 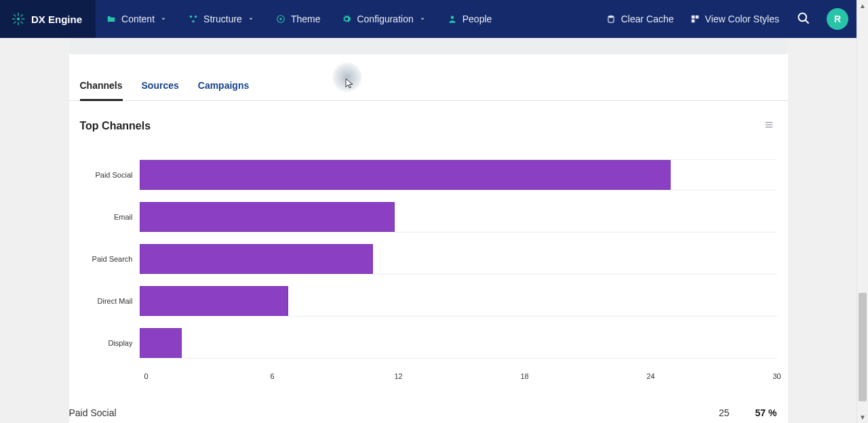 I want to click on chart-bar-row: Paid Search, so click(x=429, y=259).